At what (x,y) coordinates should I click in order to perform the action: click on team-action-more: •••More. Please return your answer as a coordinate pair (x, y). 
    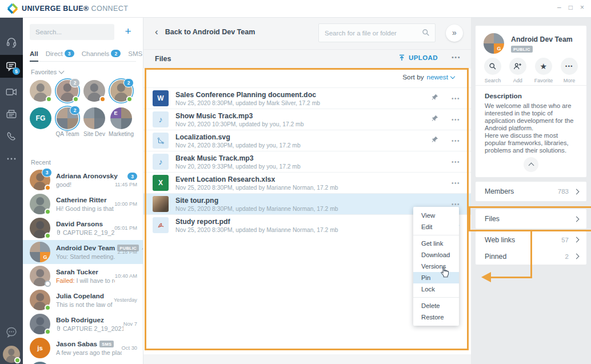
    Looking at the image, I should click on (569, 71).